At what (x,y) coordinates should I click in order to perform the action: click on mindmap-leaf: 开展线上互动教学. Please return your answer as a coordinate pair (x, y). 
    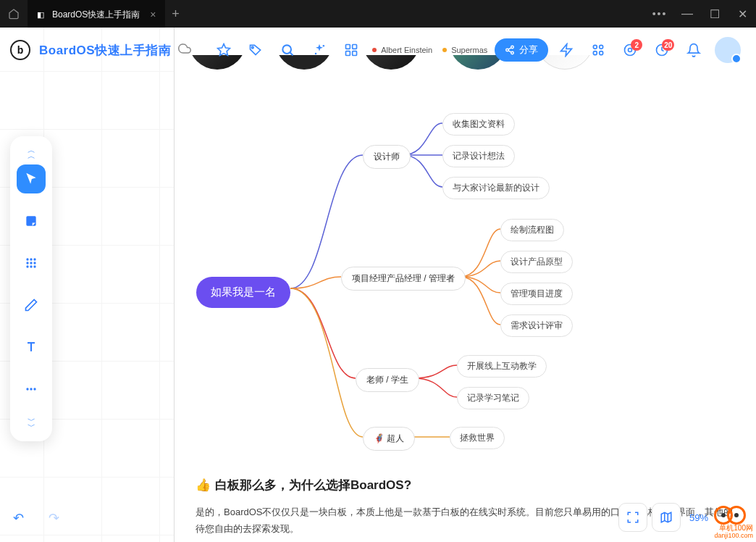
    Looking at the image, I should click on (502, 367).